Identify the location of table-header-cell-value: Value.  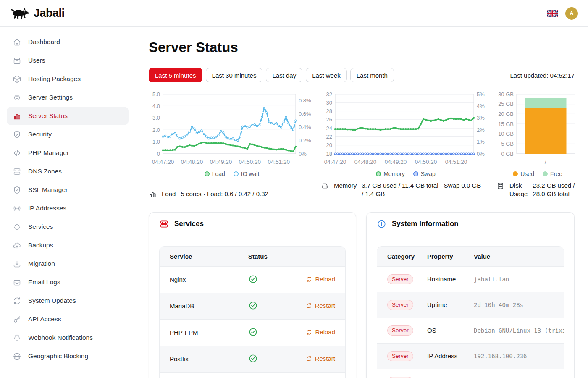
(514, 257).